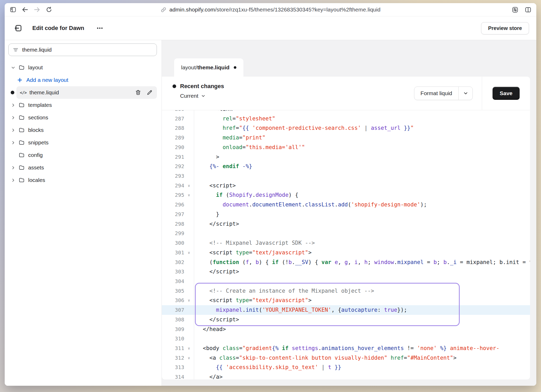 This screenshot has height=392, width=541. I want to click on line-number: 293, so click(173, 176).